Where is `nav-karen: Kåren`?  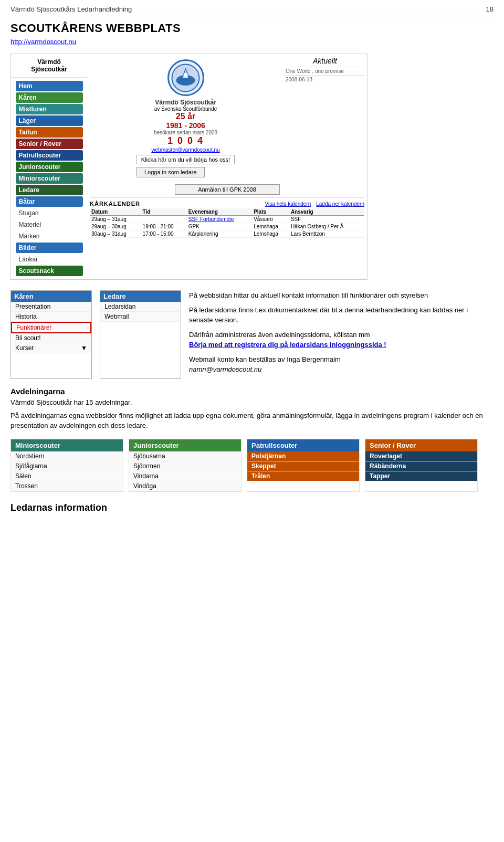
nav-karen: Kåren is located at coordinates (49, 98).